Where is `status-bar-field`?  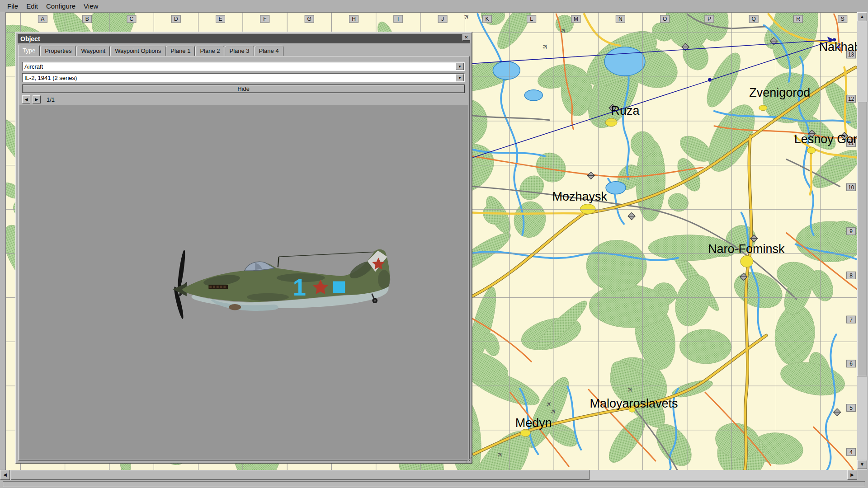
status-bar-field is located at coordinates (434, 484).